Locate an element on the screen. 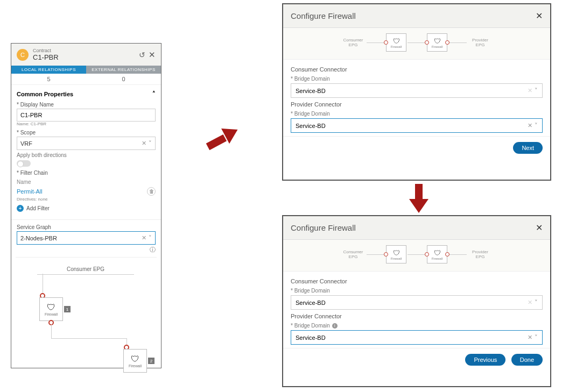 This screenshot has height=392, width=562. firewall-node-2: 🛡 Firewall is located at coordinates (135, 361).